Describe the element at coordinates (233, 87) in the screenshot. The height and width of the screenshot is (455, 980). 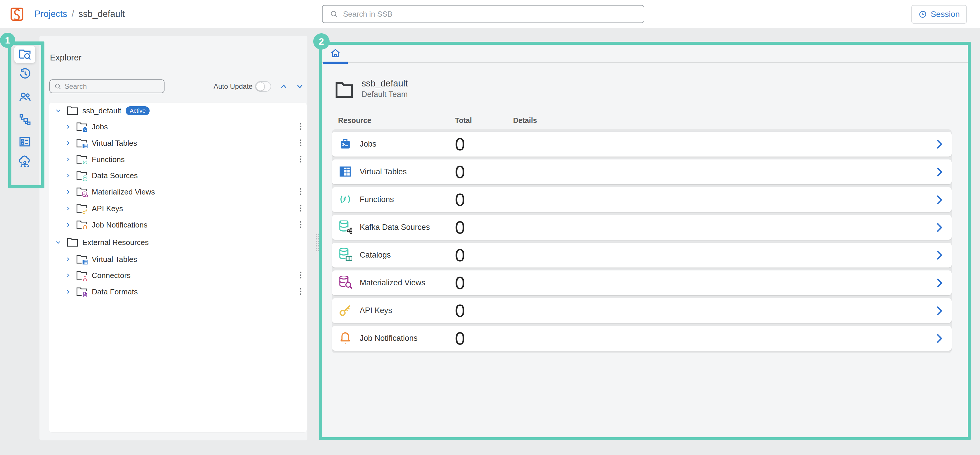
I see `auto-update-label: Auto Update` at that location.